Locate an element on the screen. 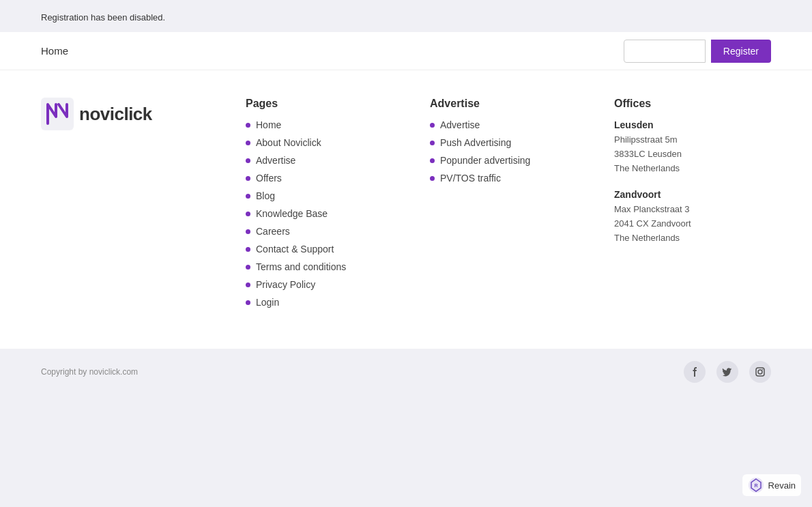  advertise-link-popunder: Popunder advertising is located at coordinates (485, 160).